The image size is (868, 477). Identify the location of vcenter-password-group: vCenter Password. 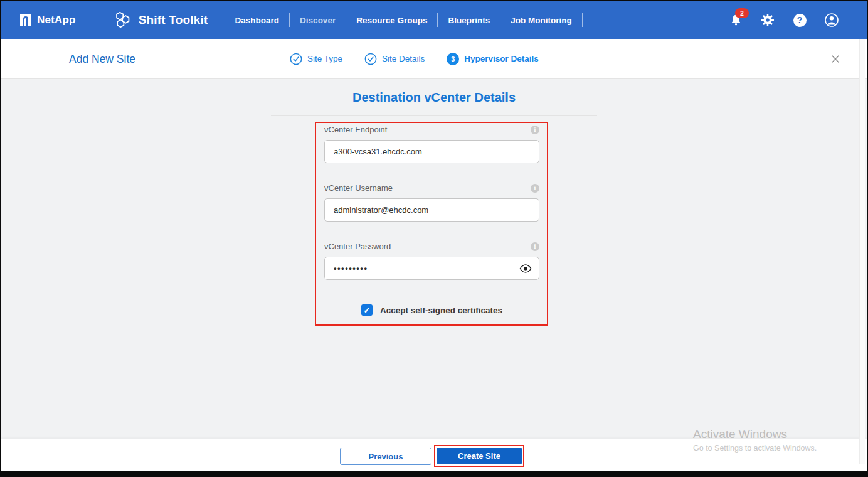
(431, 261).